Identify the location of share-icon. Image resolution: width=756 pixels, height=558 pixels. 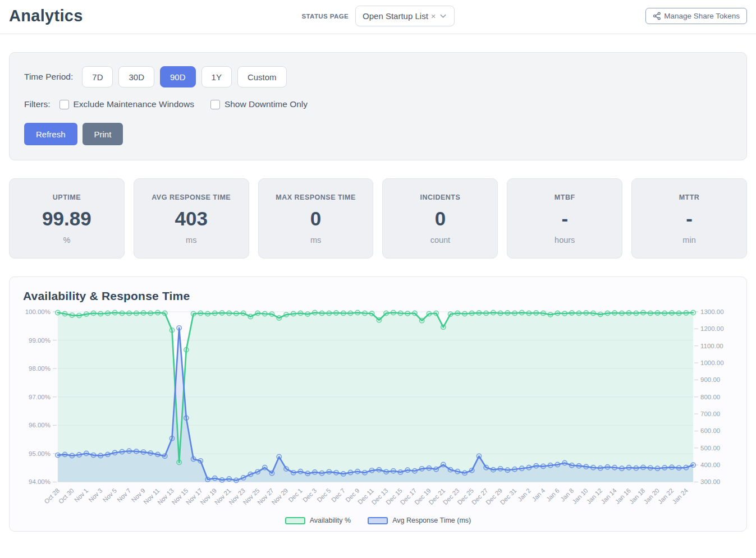
(657, 16).